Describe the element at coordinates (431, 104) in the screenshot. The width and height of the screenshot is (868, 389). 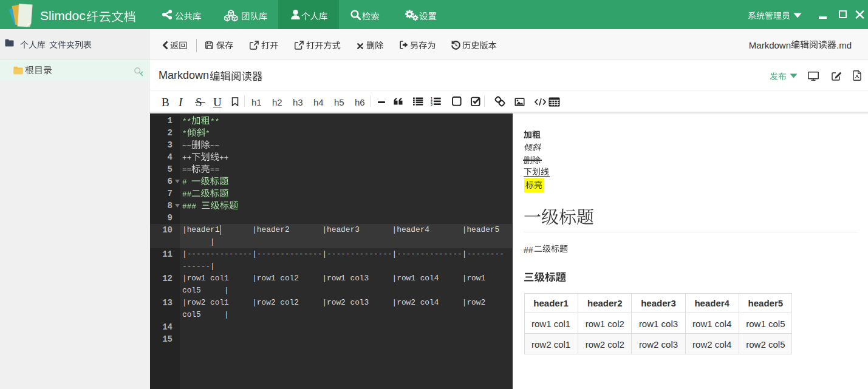
I see `svg-text: 3` at that location.